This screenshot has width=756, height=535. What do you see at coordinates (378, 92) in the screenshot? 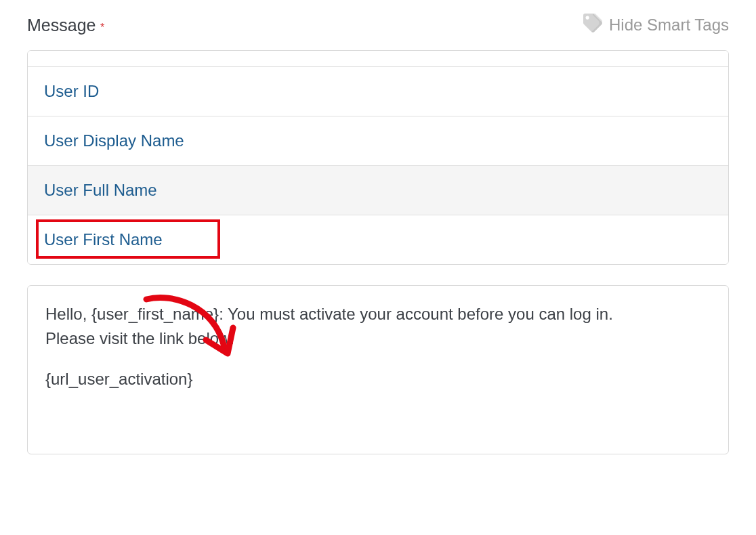
I see `tag-item-user-id: User ID` at bounding box center [378, 92].